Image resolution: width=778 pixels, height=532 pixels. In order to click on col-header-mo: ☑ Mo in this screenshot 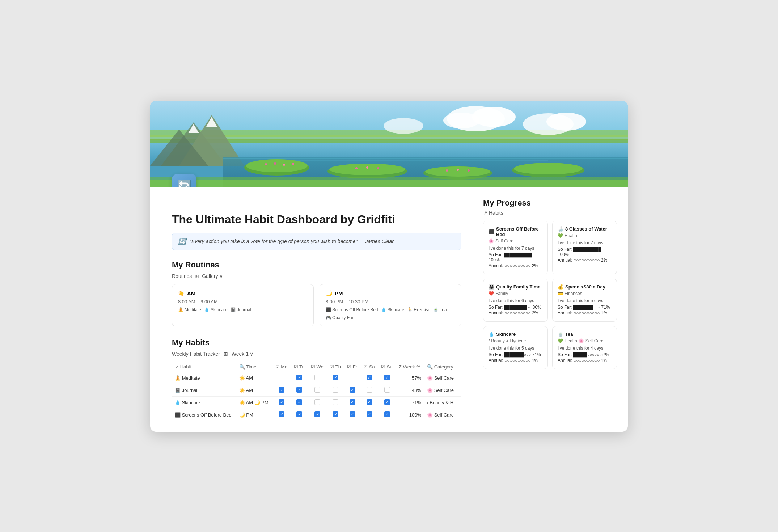, I will do `click(282, 367)`.